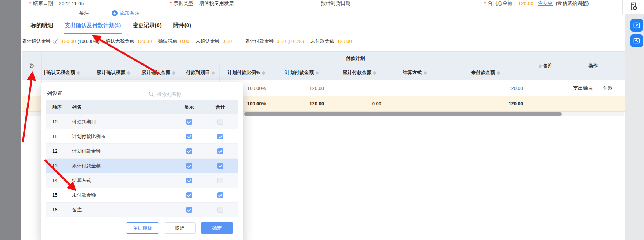 This screenshot has width=644, height=240. I want to click on stat-confirmed-notax: 确认无税金额120.00, so click(129, 41).